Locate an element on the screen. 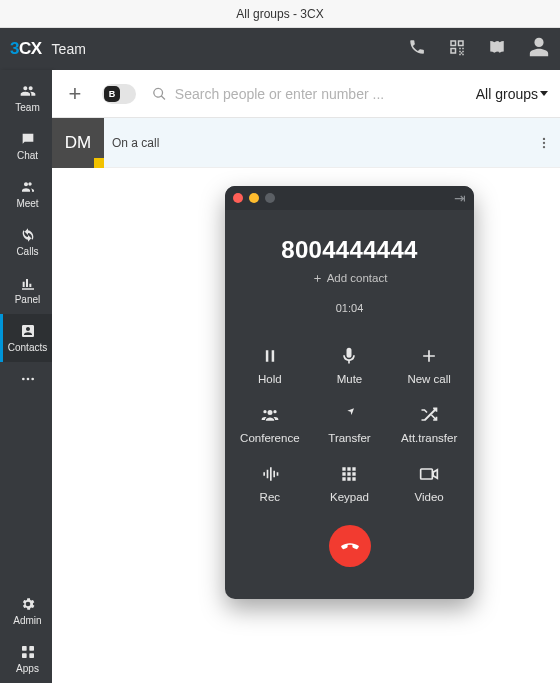  close-icon is located at coordinates (238, 198).